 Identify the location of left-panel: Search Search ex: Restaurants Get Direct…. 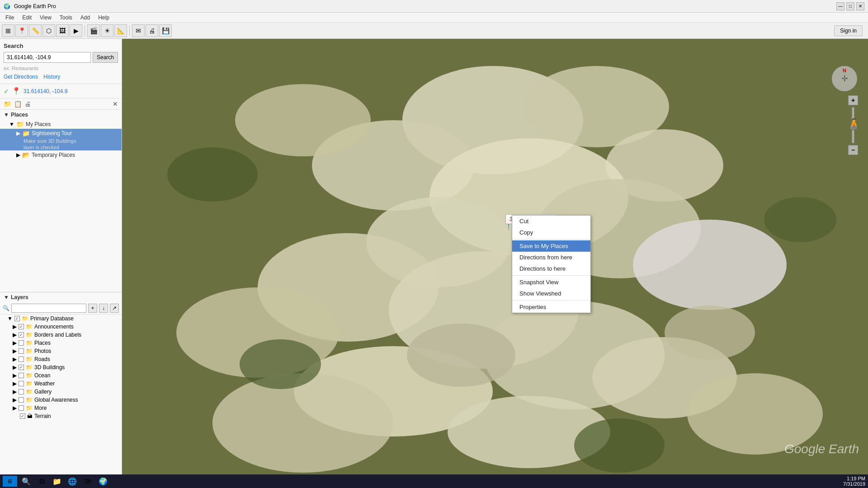
(61, 257).